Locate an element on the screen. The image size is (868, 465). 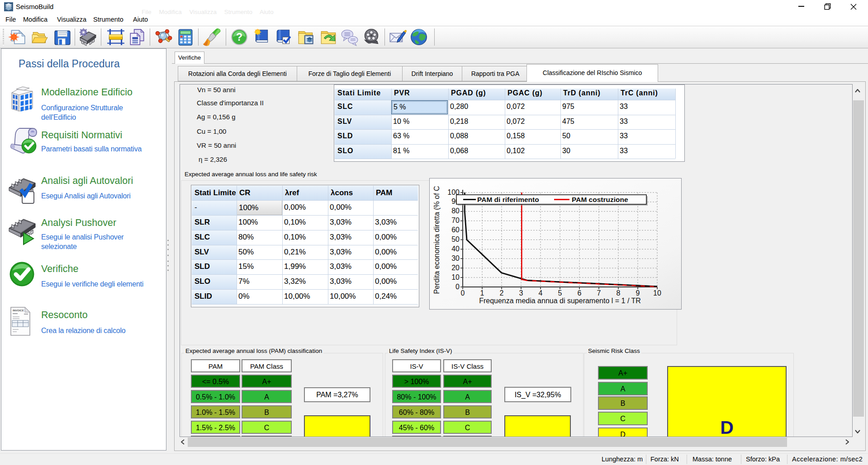
svg-text: 80 is located at coordinates (455, 211).